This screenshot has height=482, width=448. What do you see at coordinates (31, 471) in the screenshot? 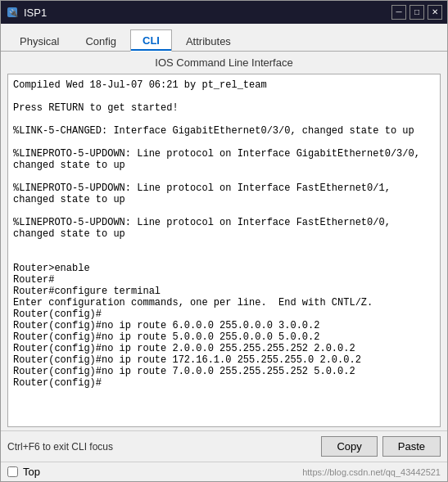
I see `top-label: Top` at bounding box center [31, 471].